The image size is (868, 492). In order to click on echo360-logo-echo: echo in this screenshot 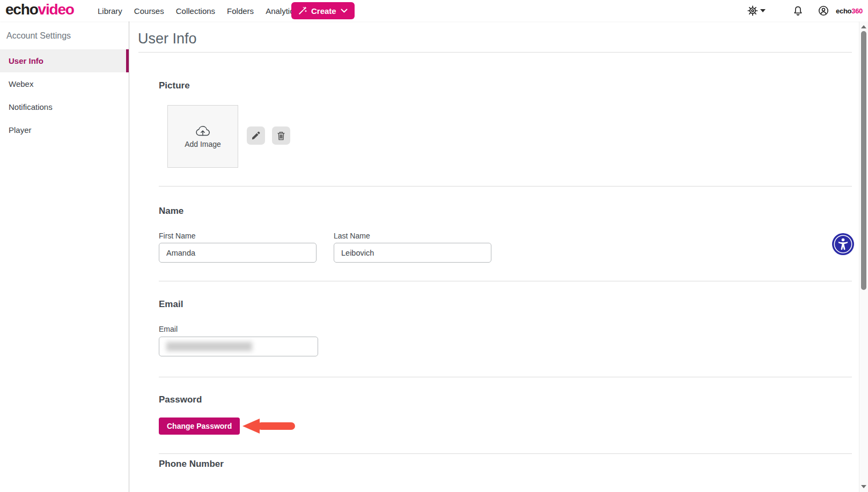, I will do `click(843, 11)`.